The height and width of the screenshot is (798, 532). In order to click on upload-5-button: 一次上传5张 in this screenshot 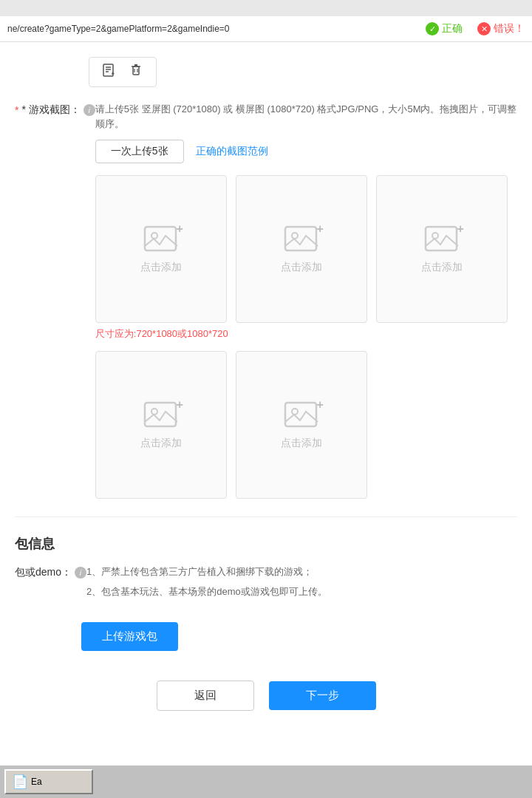, I will do `click(140, 151)`.